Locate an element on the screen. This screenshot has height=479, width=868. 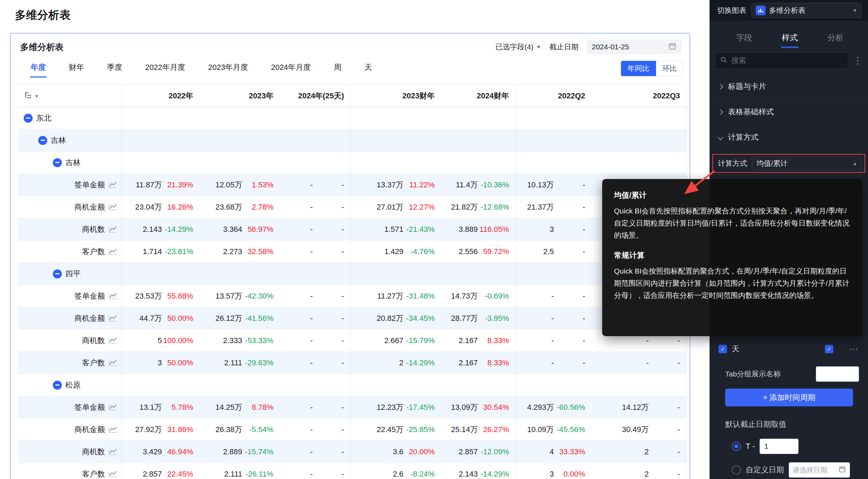
day-checkbox: ✓ is located at coordinates (723, 349).